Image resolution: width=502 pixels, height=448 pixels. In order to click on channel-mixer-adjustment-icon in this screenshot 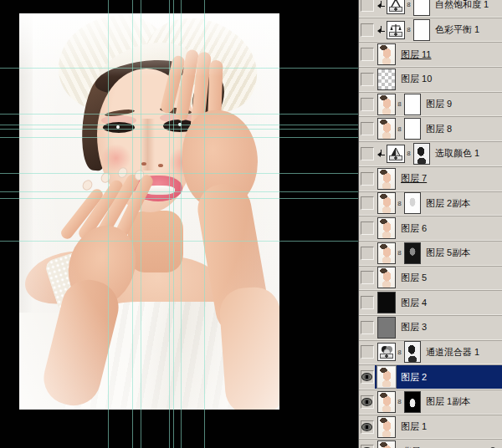, I will do `click(387, 352)`.